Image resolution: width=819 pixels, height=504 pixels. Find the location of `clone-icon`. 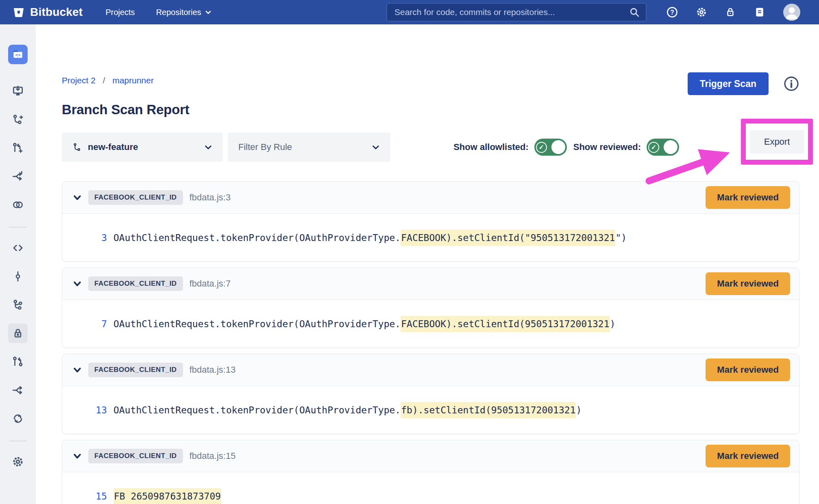

clone-icon is located at coordinates (18, 91).